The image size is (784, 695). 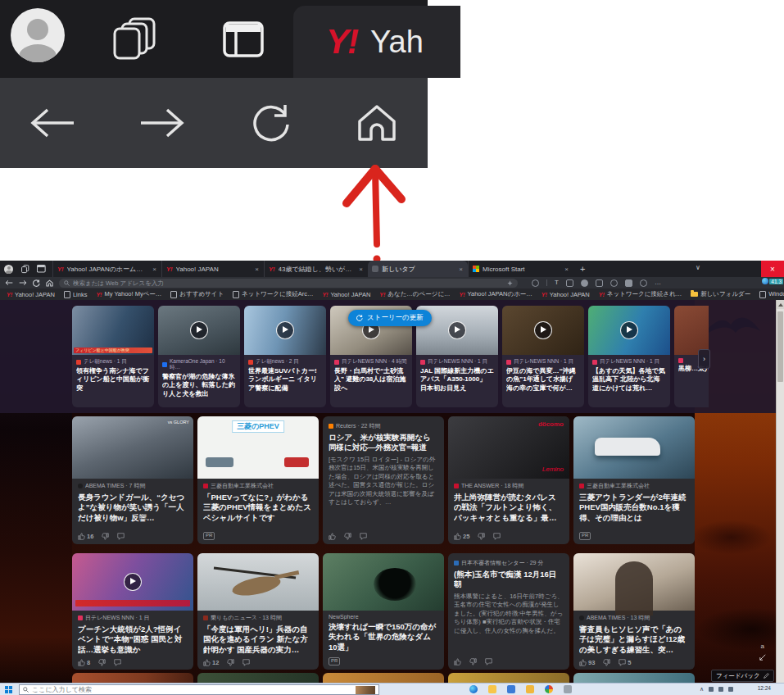 What do you see at coordinates (624, 662) in the screenshot?
I see `comment-button: 5` at bounding box center [624, 662].